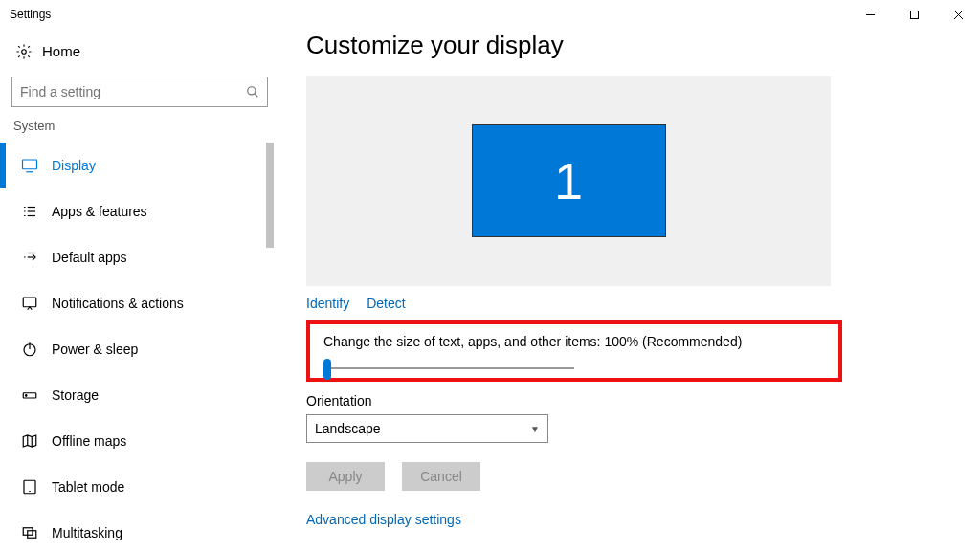 This screenshot has height=551, width=980. Describe the element at coordinates (140, 211) in the screenshot. I see `sidebar-item-apps-features: Apps & features` at that location.